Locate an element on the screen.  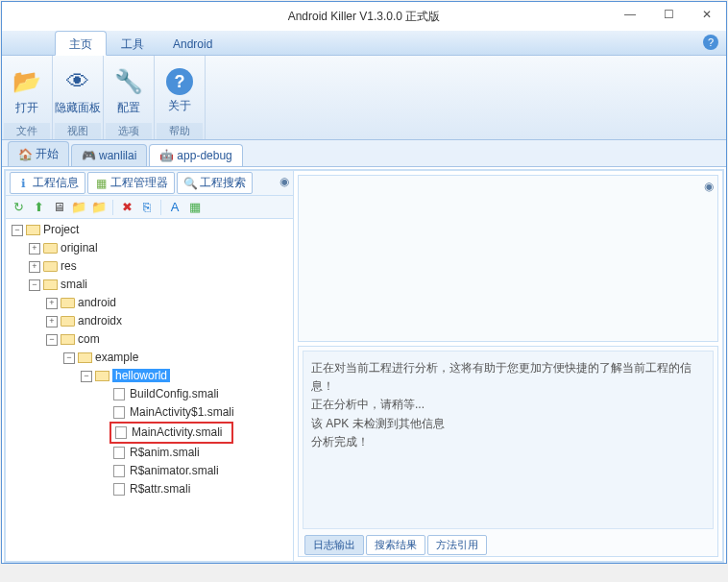
toolbar-button: 🖥 is located at coordinates (59, 207).